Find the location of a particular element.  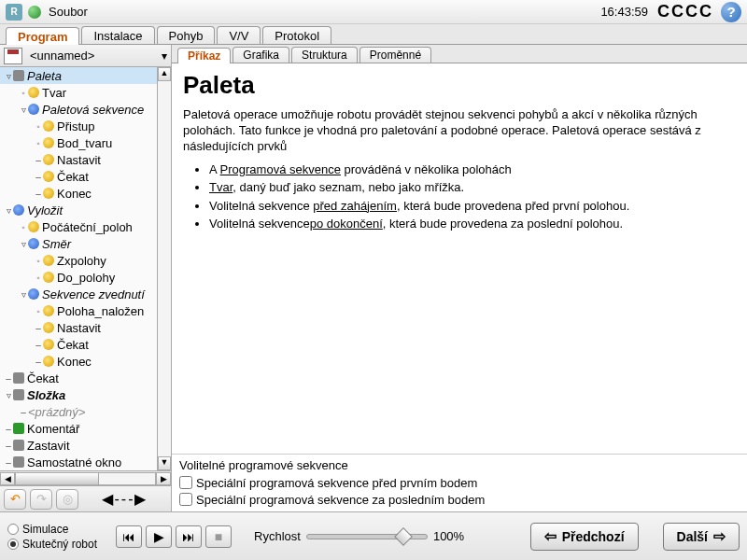

program-dropdown-icon: ▾ is located at coordinates (164, 56).